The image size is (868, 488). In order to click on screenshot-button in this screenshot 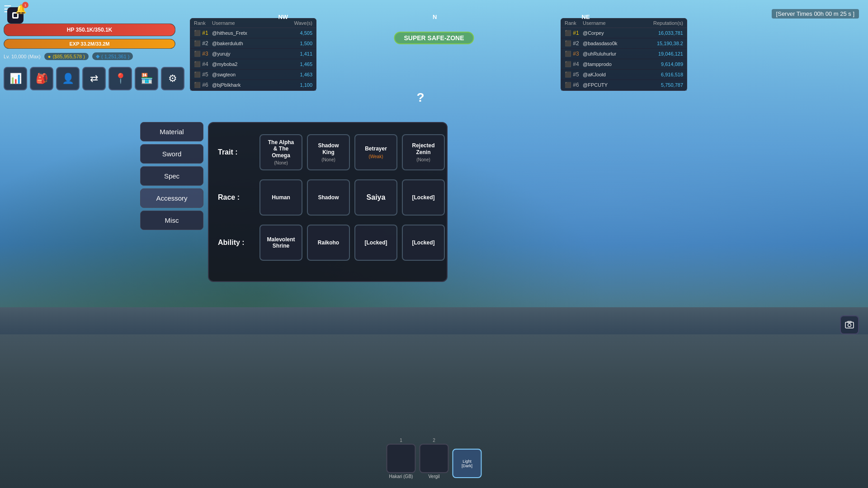, I will do `click(849, 325)`.